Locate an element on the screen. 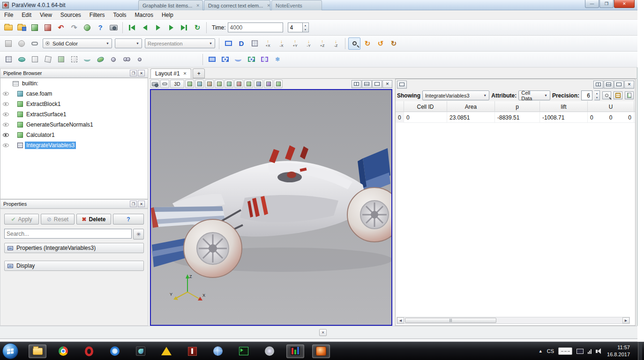  close-progress-button: ✕ is located at coordinates (323, 333).